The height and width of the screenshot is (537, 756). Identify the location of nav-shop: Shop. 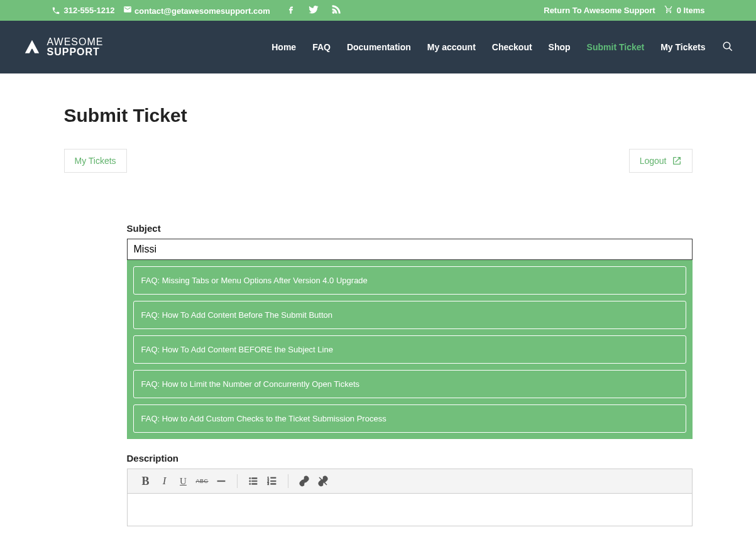
(559, 47).